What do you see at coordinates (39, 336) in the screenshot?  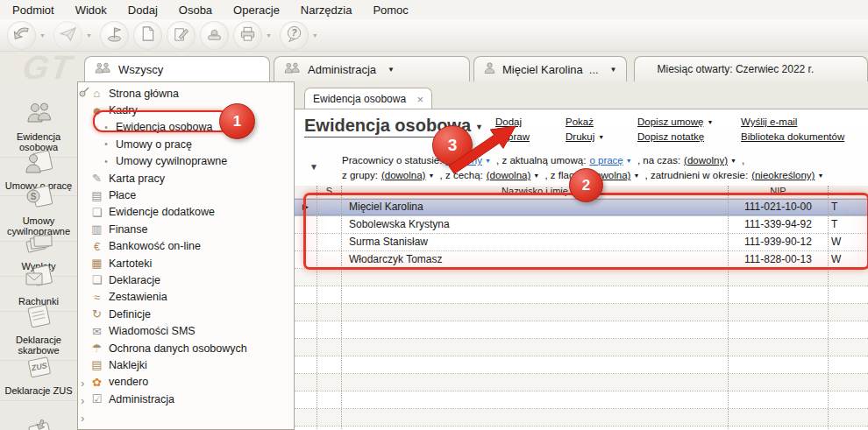 I see `module-rail-item: Deklaracje skarbowe` at bounding box center [39, 336].